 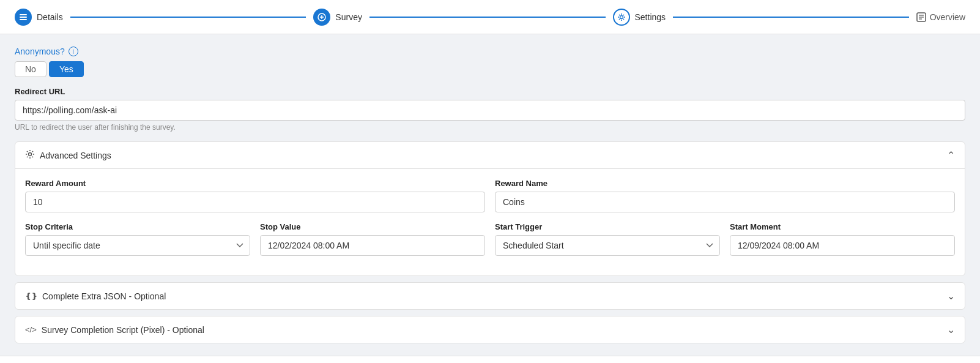 What do you see at coordinates (490, 239) in the screenshot?
I see `stop-start-row: Stop Criteria Until specific date Specif…` at bounding box center [490, 239].